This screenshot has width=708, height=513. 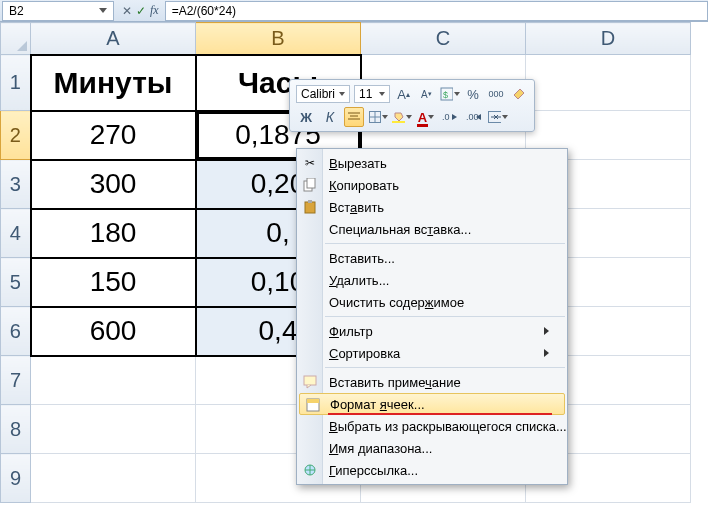 What do you see at coordinates (518, 94) in the screenshot?
I see `format-painter-icon` at bounding box center [518, 94].